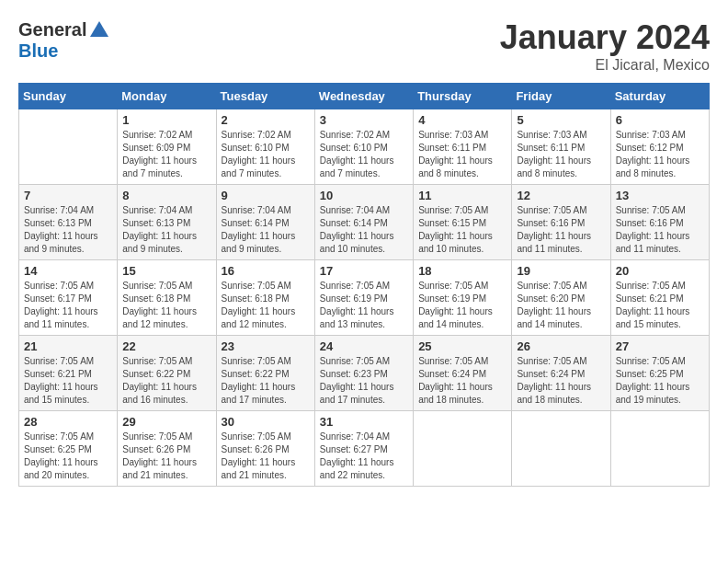 The width and height of the screenshot is (728, 563). Describe the element at coordinates (463, 147) in the screenshot. I see `calendar-cell: 4Sunrise: 7:03 AM Sunset: 6:11 PM Daylig…` at that location.